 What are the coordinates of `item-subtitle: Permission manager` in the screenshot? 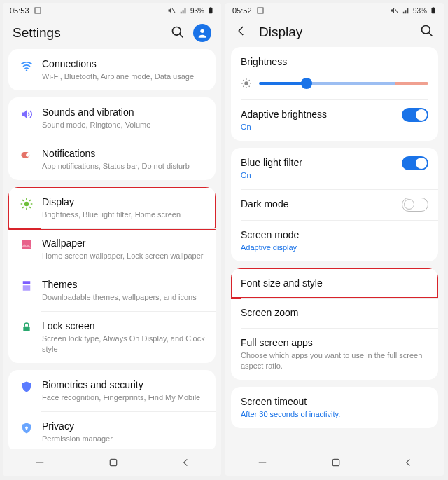 It's located at (124, 439).